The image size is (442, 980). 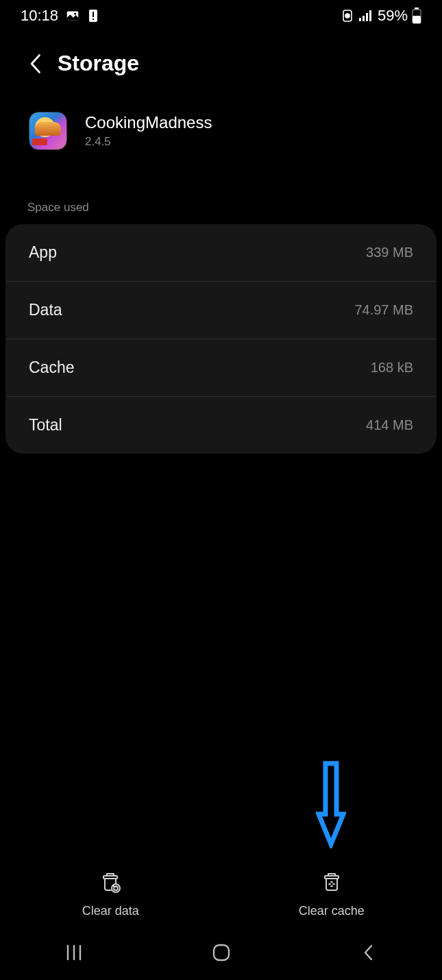 I want to click on row-data: Data 74.97 MB, so click(x=221, y=310).